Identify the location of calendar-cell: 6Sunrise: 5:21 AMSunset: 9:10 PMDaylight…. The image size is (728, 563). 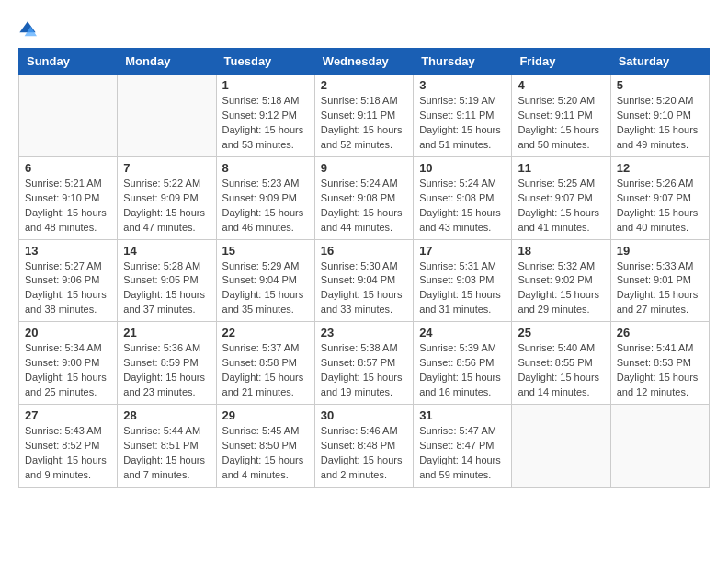
(68, 198).